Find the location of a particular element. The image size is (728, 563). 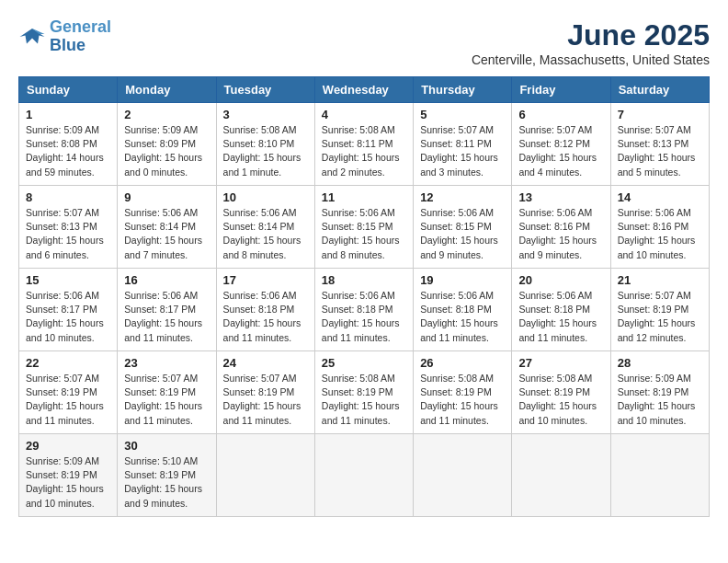

week-row-2: 8 Sunrise: 5:07 AM Sunset: 8:13 PM Dayli… is located at coordinates (364, 227).